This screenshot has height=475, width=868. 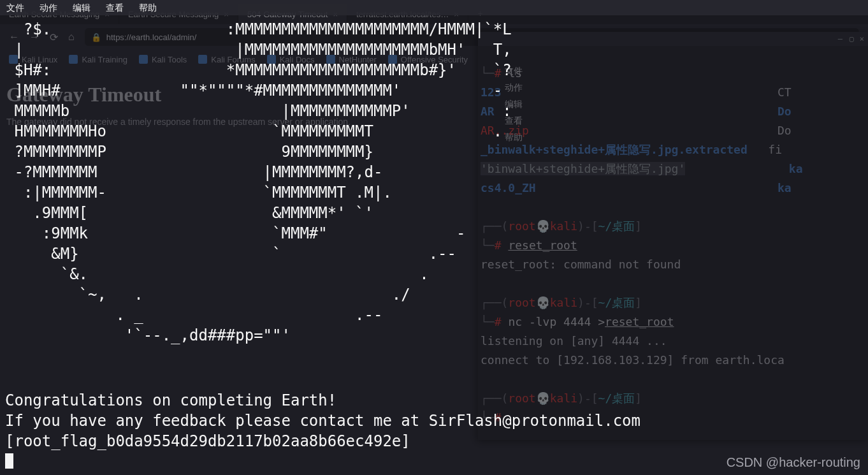 I want to click on congrats-line: If you have any feedback please contact …, so click(x=322, y=421).